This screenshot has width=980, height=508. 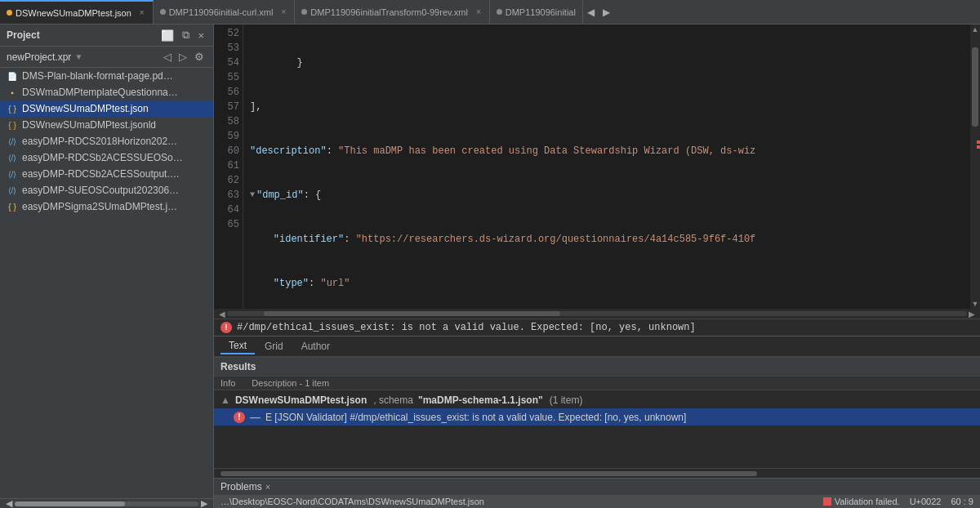 What do you see at coordinates (975, 29) in the screenshot?
I see `vscroll-up-btn: ▲` at bounding box center [975, 29].